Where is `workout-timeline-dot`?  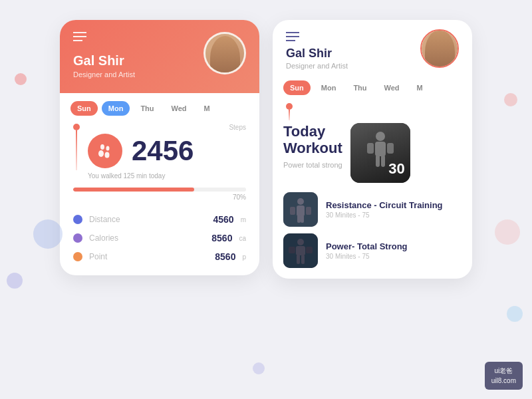
workout-timeline-dot is located at coordinates (289, 106).